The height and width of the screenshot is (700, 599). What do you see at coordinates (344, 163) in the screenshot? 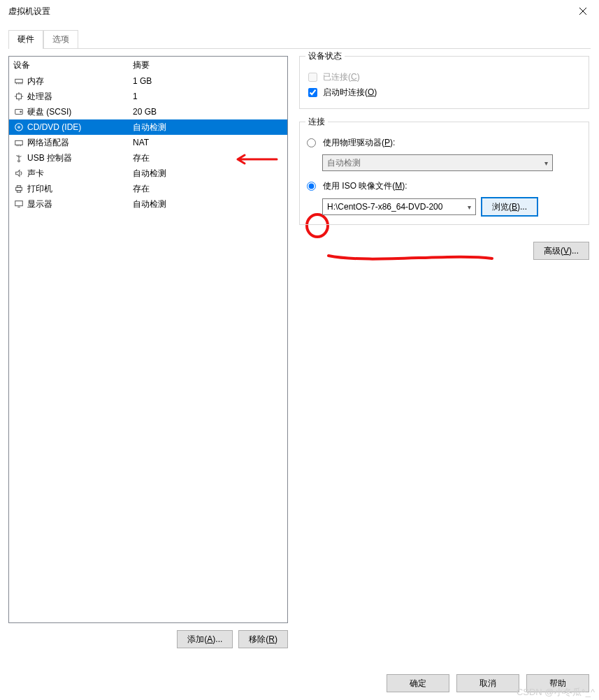
I see `physical-drive-value: 自动检测` at bounding box center [344, 163].